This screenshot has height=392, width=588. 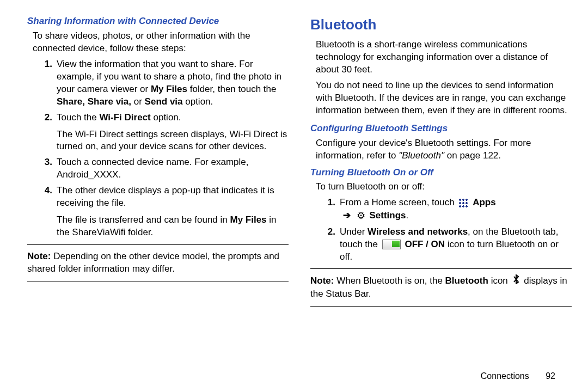 I want to click on turn-steps: 1. From a Home screen, touch Apps ➔ ⚙ Se…, so click(x=441, y=230).